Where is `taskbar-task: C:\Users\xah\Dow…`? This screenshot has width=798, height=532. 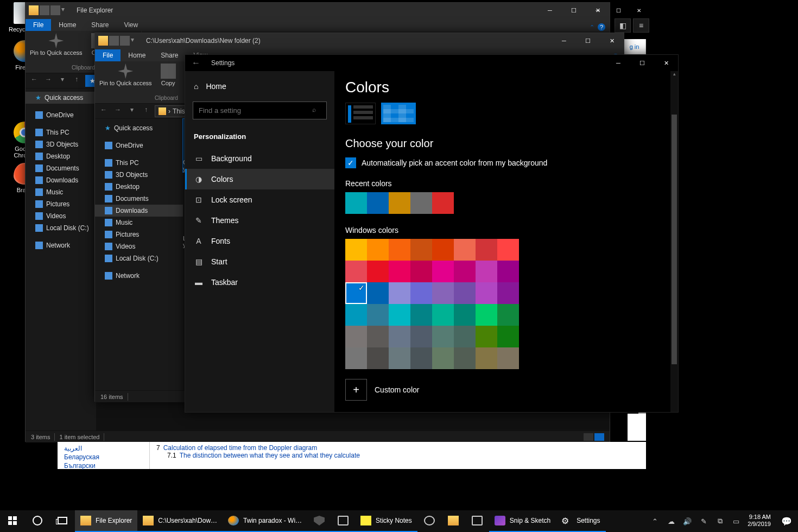 taskbar-task: C:\Users\xah\Dow… is located at coordinates (180, 521).